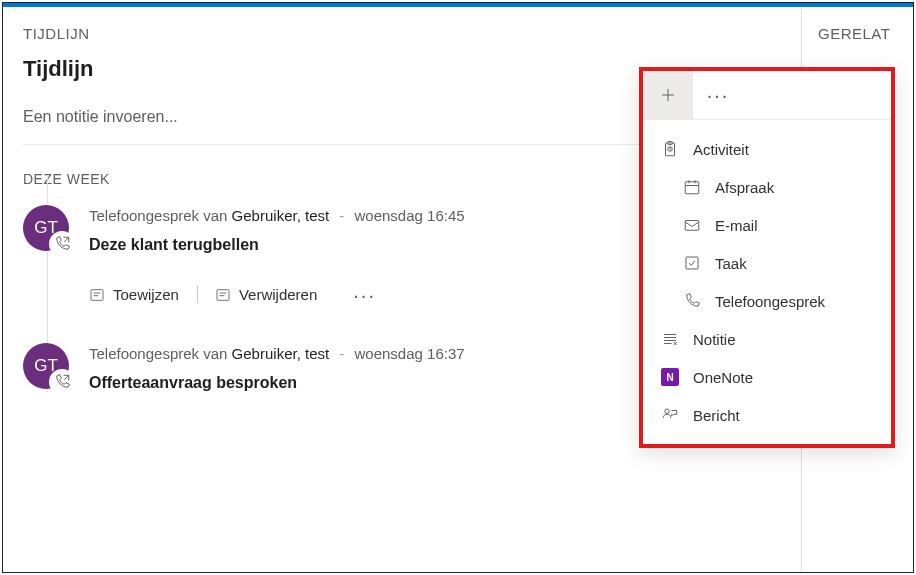  I want to click on post-icon, so click(670, 415).